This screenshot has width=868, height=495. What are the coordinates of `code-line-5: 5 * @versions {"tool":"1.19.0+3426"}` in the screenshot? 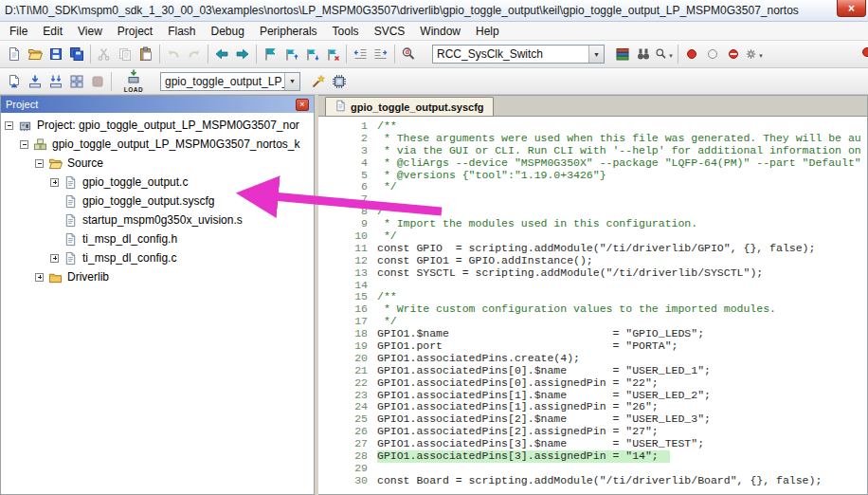 It's located at (593, 176).